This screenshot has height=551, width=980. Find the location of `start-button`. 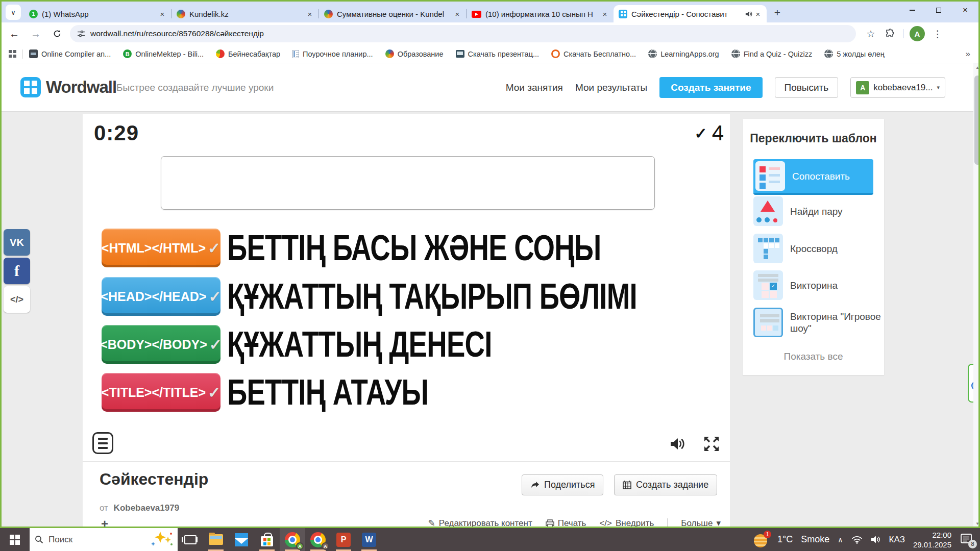

start-button is located at coordinates (15, 540).